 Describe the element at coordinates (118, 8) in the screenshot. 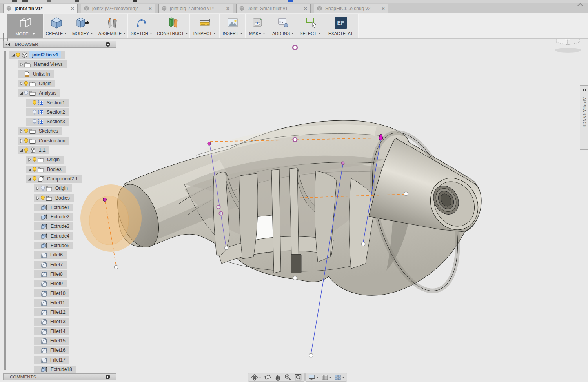

I see `tab-joint2-v2-recovered: joint2 (v2~recovered)*×` at that location.